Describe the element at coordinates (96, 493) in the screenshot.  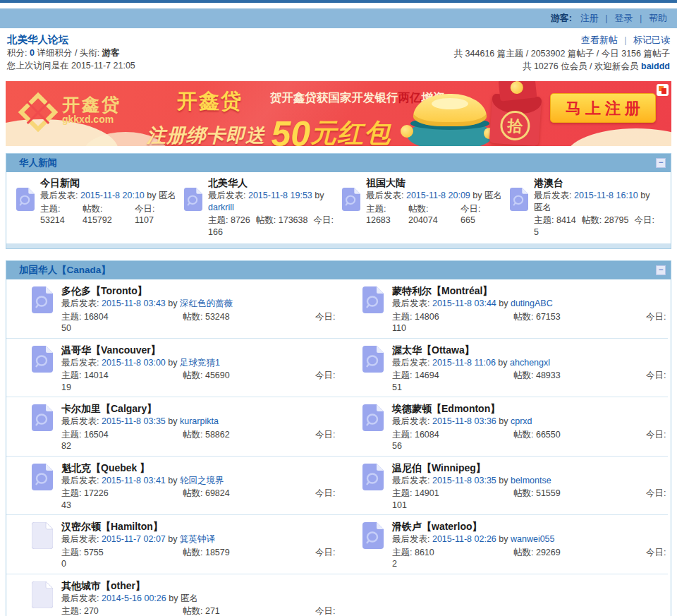
I see `topics-count: 17226` at that location.